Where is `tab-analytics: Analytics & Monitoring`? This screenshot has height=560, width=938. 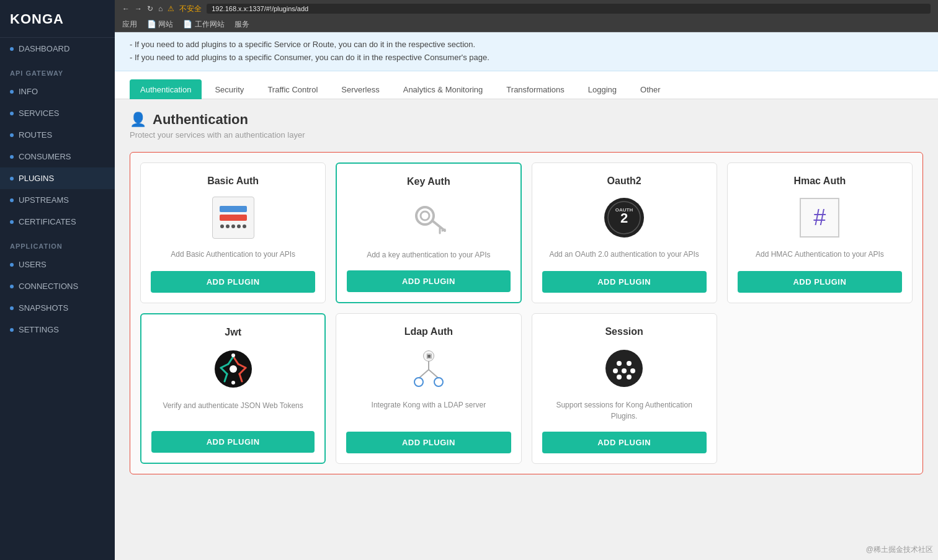
tab-analytics: Analytics & Monitoring is located at coordinates (443, 89).